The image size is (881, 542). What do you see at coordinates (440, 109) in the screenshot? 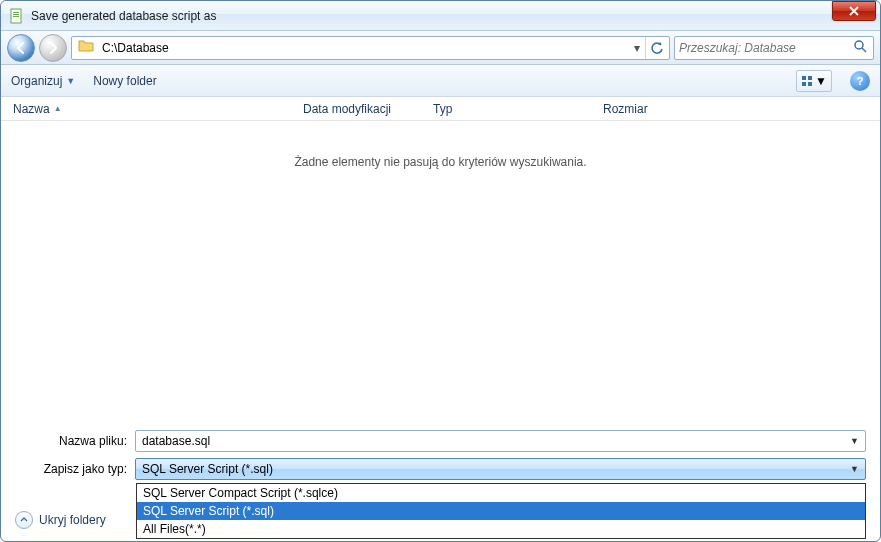
I see `column-header-row: Nazwa ▲ Data modyfikacji Typ Rozmiar` at bounding box center [440, 109].